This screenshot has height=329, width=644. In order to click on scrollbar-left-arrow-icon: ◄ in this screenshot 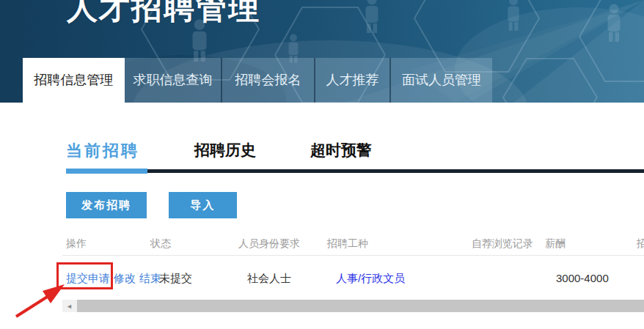, I will do `click(69, 306)`.